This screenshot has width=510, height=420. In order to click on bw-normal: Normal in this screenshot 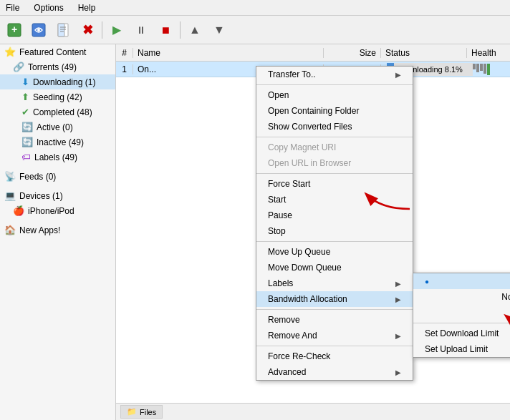, I will do `click(461, 297)`.